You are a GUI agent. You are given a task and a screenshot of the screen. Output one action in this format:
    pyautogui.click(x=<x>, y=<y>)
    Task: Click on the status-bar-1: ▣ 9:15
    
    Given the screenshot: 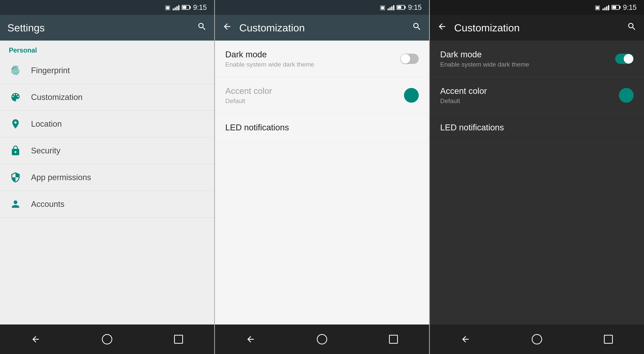 What is the action you would take?
    pyautogui.click(x=107, y=7)
    